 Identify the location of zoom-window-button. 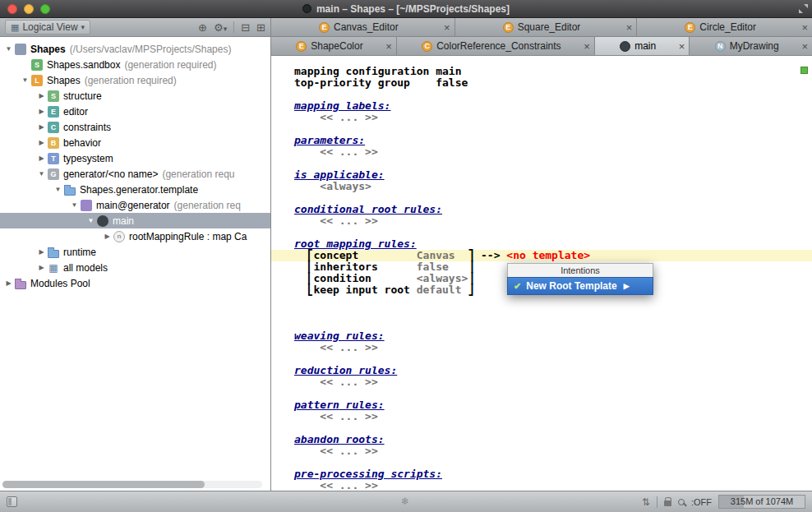
(45, 9).